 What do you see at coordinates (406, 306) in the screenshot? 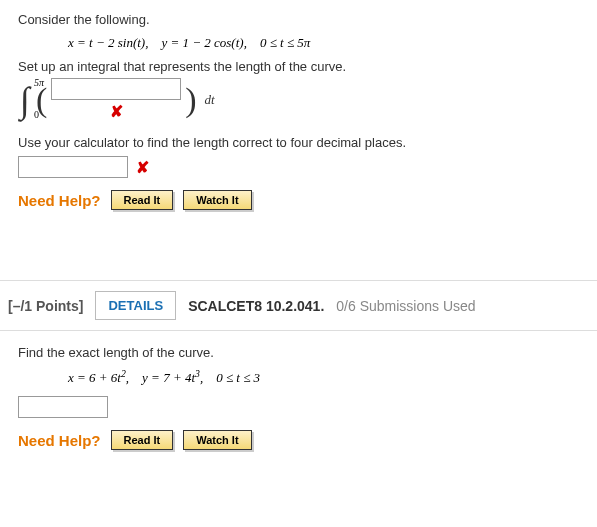
I see `submissions-label: 0/6 Submissions Used` at bounding box center [406, 306].